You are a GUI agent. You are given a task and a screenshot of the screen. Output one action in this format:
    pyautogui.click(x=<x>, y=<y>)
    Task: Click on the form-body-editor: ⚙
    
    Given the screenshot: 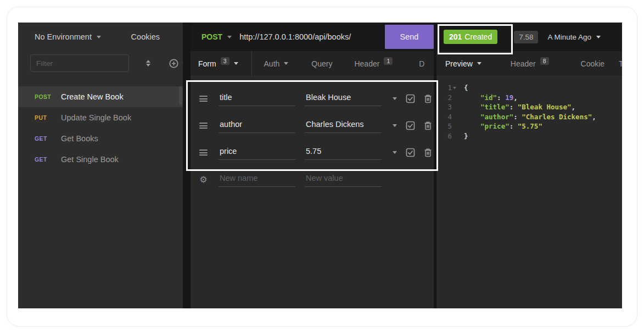 What is the action you would take?
    pyautogui.click(x=312, y=135)
    